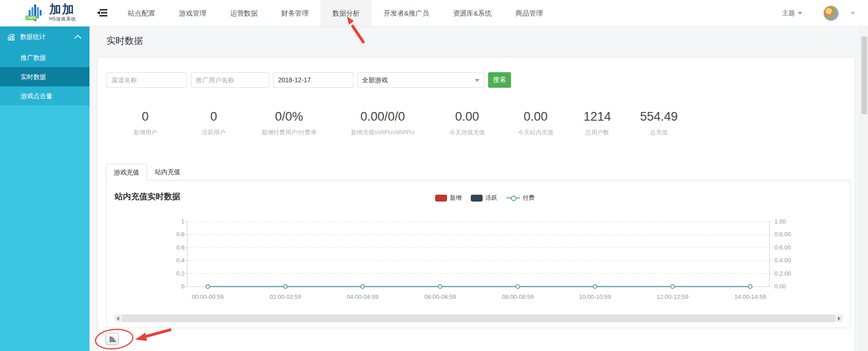 The height and width of the screenshot is (351, 868). I want to click on scrollbar-thumb, so click(479, 318).